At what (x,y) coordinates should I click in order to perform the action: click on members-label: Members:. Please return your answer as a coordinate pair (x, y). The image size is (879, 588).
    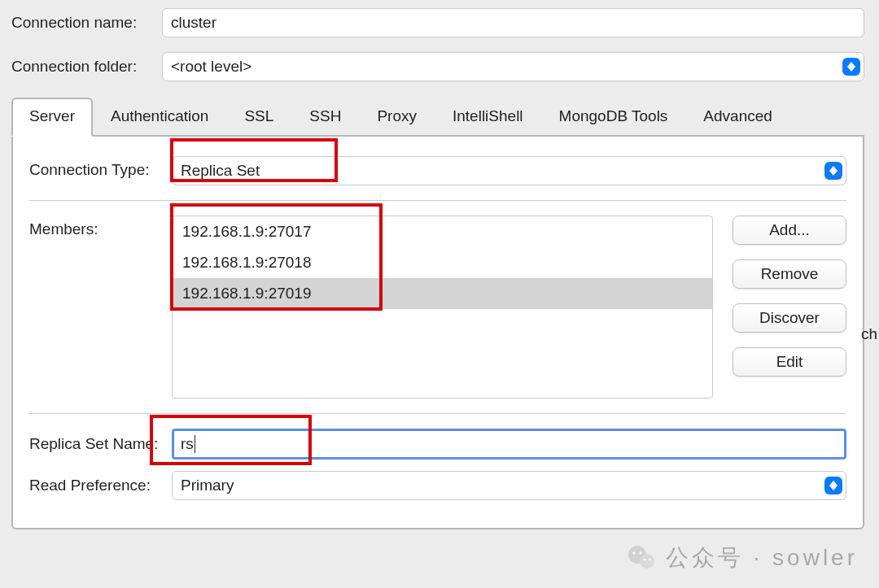
    Looking at the image, I should click on (101, 227).